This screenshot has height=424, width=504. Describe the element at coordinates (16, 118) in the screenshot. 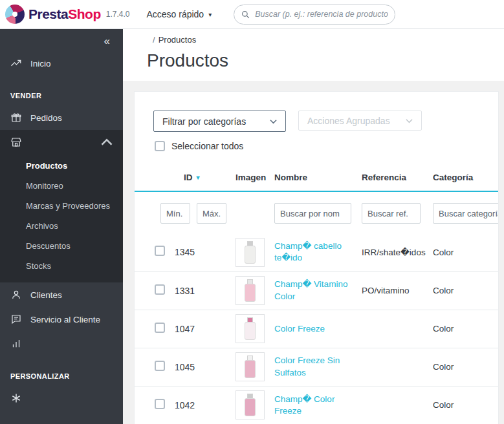

I see `gift-icon` at that location.